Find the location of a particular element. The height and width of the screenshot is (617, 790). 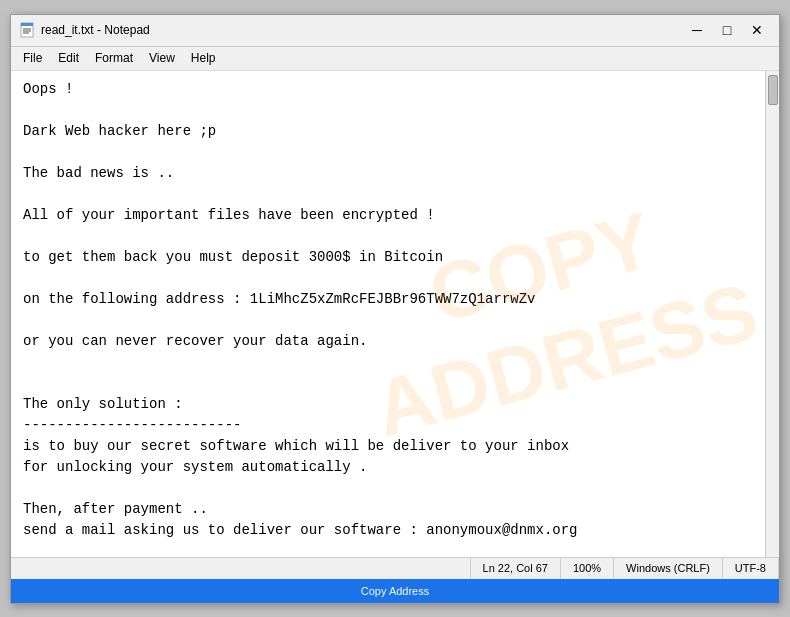

menu-file: File is located at coordinates (32, 58).